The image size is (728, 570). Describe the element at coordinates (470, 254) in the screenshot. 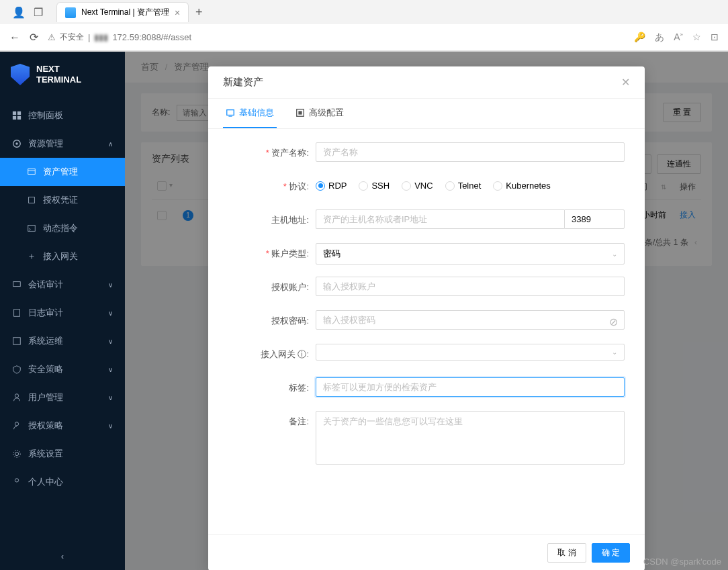

I see `account-type-select: 密码⌄` at that location.